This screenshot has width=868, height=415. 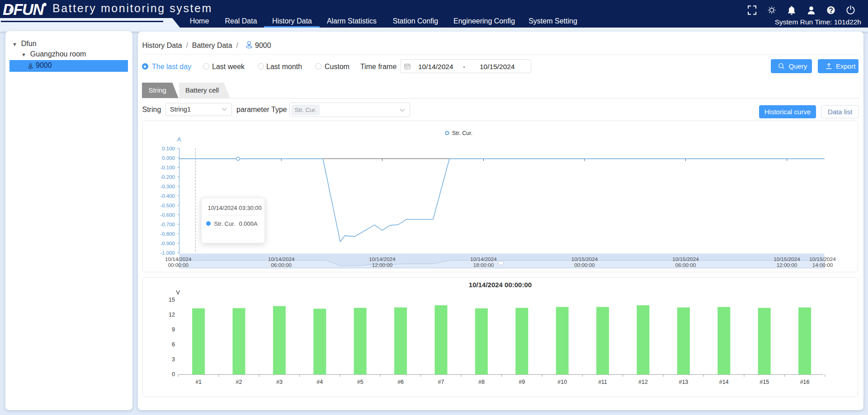 I want to click on svg-text: 6, so click(x=174, y=345).